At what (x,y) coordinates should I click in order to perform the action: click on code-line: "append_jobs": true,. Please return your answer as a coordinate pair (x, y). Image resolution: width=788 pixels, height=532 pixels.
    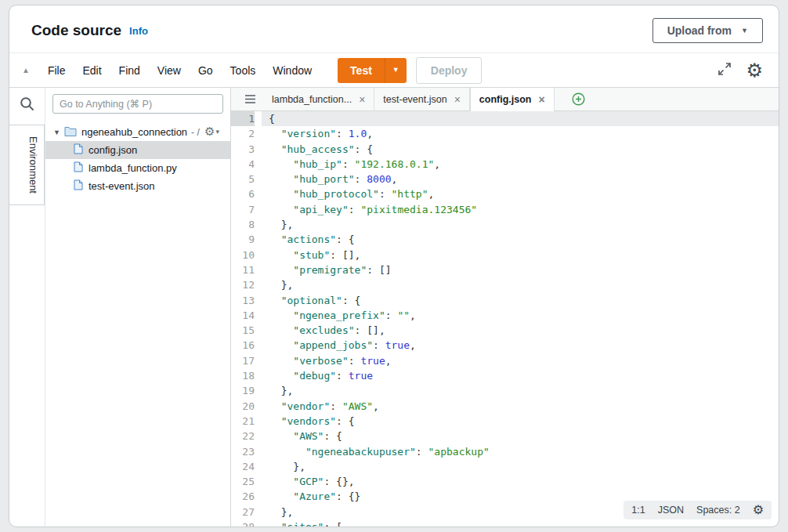
    Looking at the image, I should click on (523, 345).